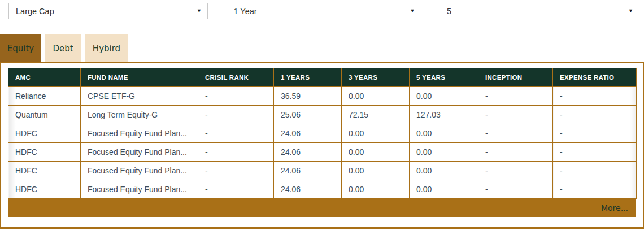  What do you see at coordinates (516, 78) in the screenshot?
I see `column-header-inception: INCEPTION` at bounding box center [516, 78].